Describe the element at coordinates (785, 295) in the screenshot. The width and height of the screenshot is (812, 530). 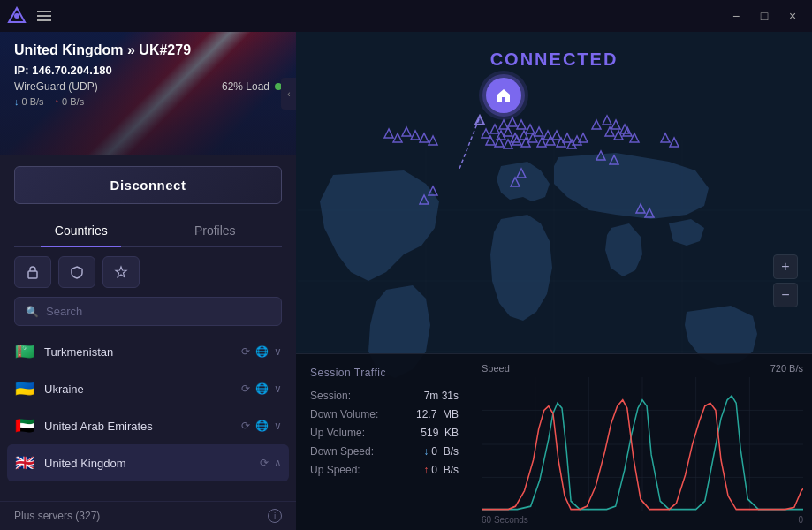
I see `zoom-out-button: −` at that location.